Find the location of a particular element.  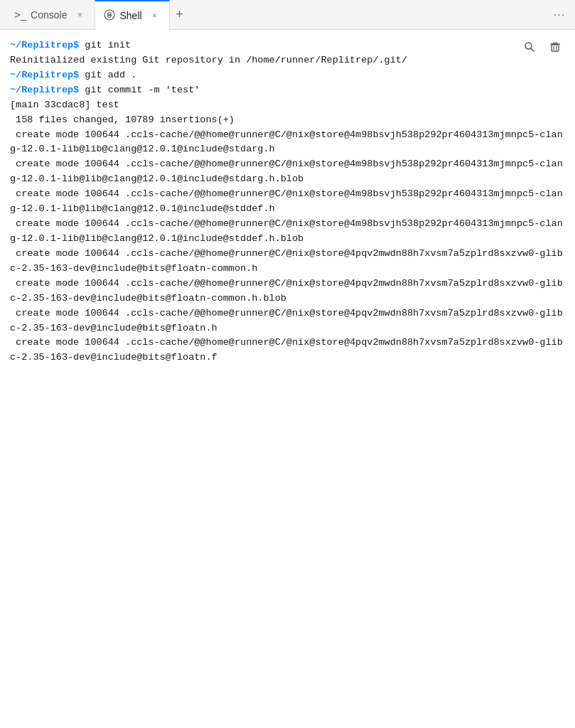

tab-console: >_ Console × is located at coordinates (50, 15).